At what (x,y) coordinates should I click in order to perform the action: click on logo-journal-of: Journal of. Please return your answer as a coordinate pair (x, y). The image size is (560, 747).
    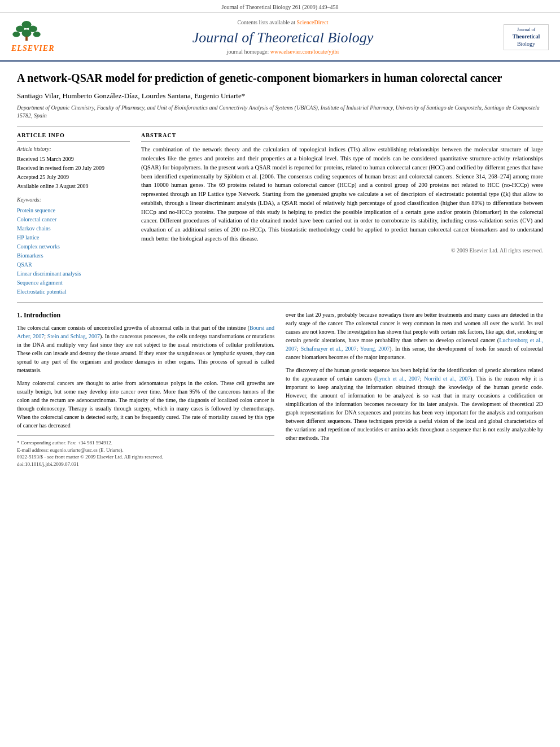
    Looking at the image, I should click on (526, 30).